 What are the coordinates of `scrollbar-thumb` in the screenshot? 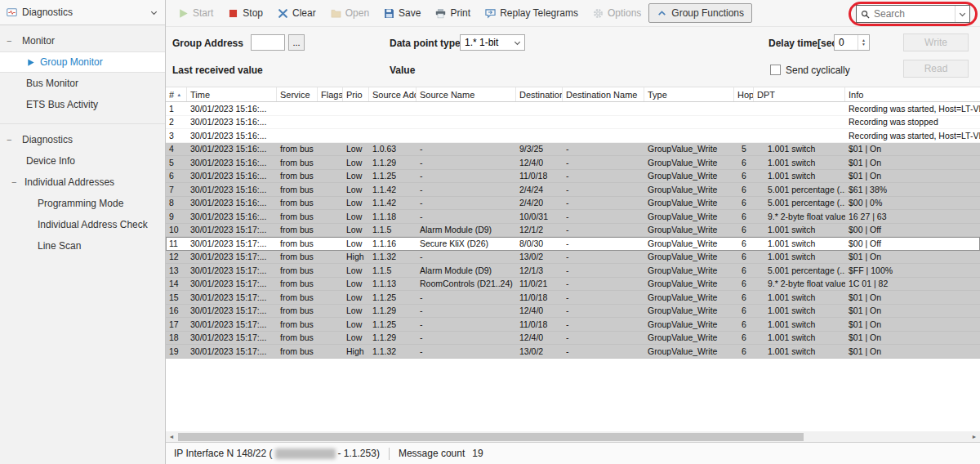 It's located at (491, 437).